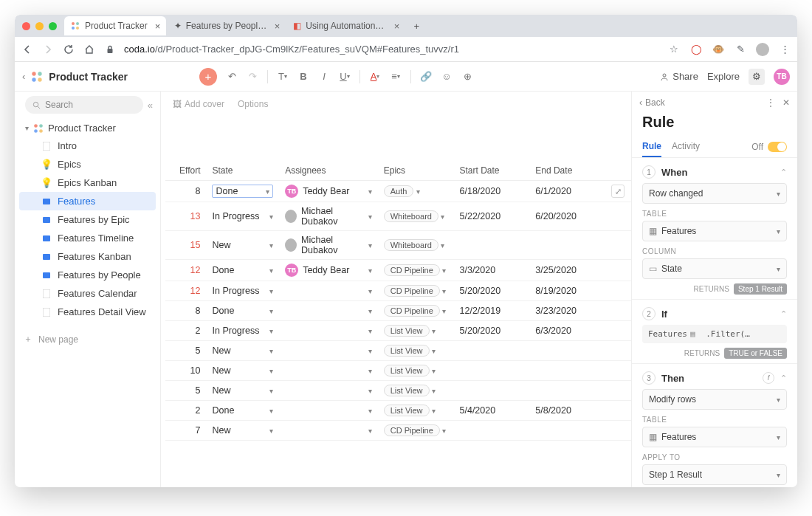 This screenshot has height=516, width=812. Describe the element at coordinates (151, 105) in the screenshot. I see `collapse-icon: «` at that location.